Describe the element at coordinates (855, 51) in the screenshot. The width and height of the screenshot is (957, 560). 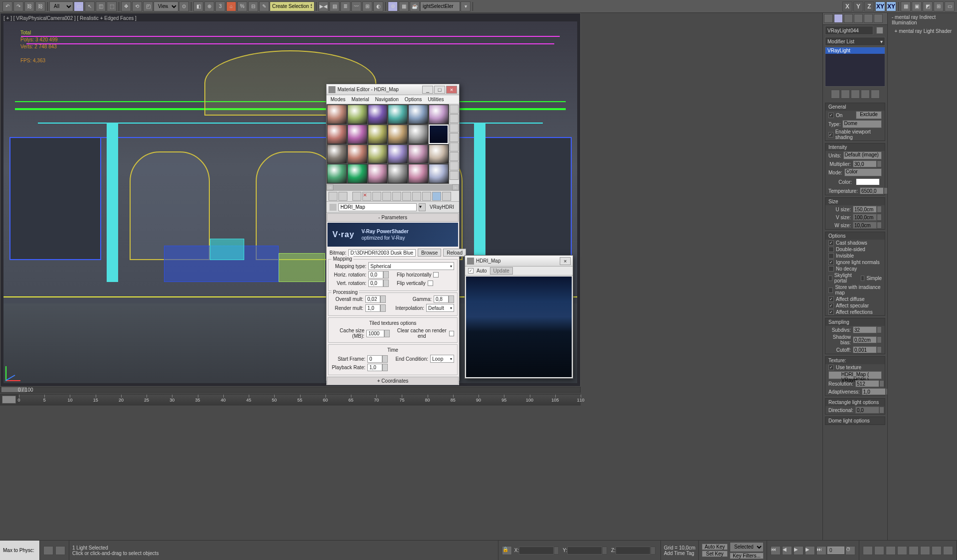
I see `stack-item-selected: VRayLight` at that location.